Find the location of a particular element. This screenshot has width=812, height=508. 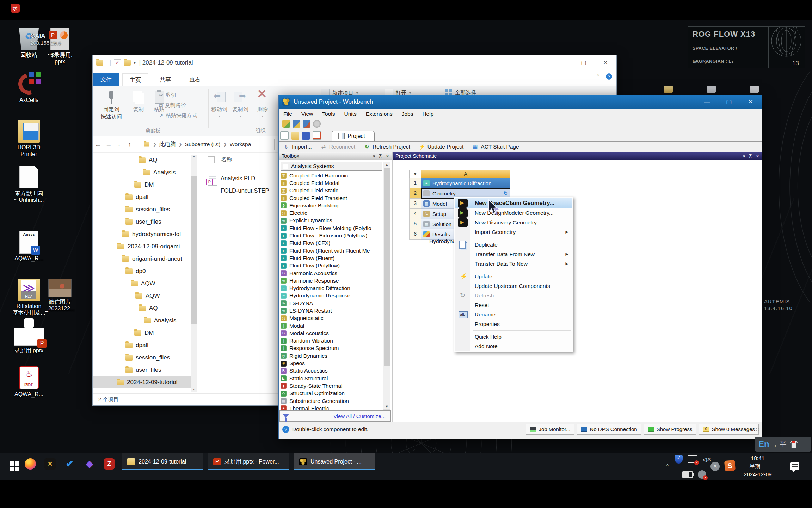

menu-item: Jobs is located at coordinates (407, 114).